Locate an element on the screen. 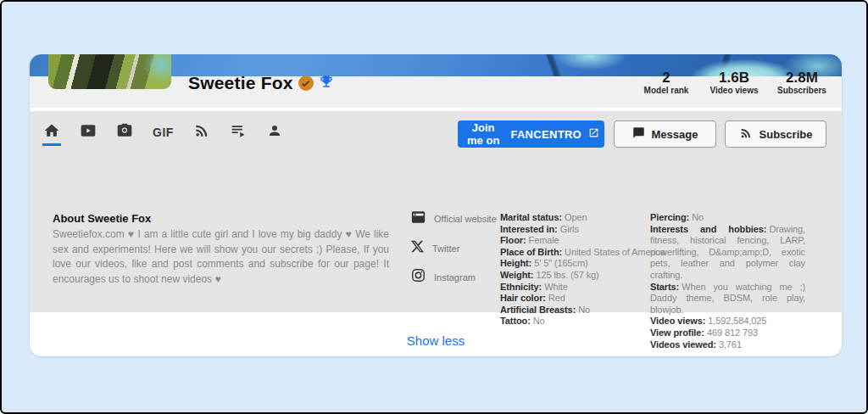  show-less-row: Show less is located at coordinates (436, 341).